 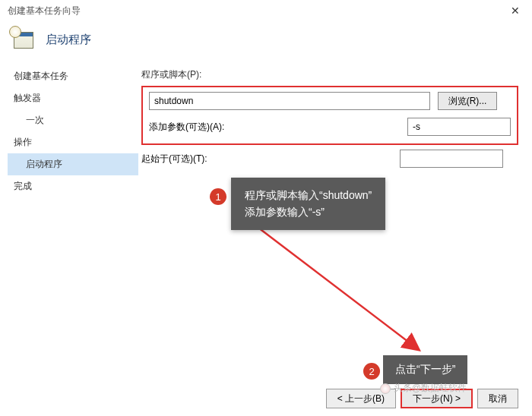 What do you see at coordinates (290, 101) in the screenshot?
I see `program-input` at bounding box center [290, 101].